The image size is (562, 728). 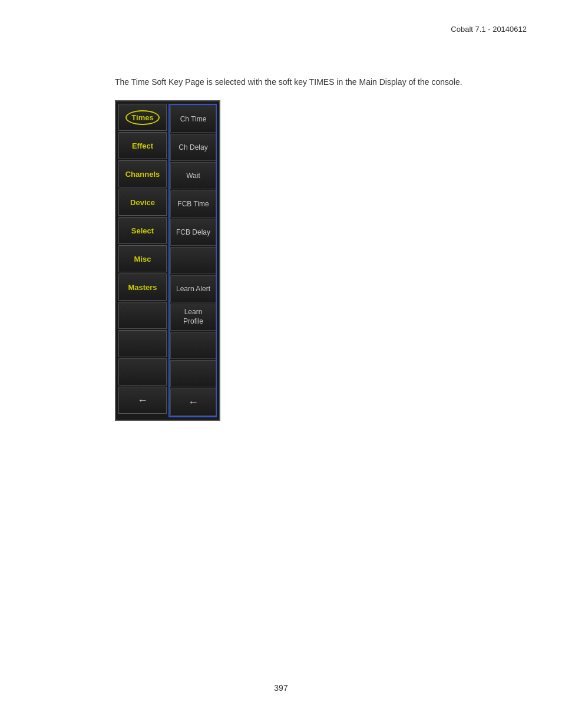 I want to click on key-masters: Masters, so click(x=143, y=287).